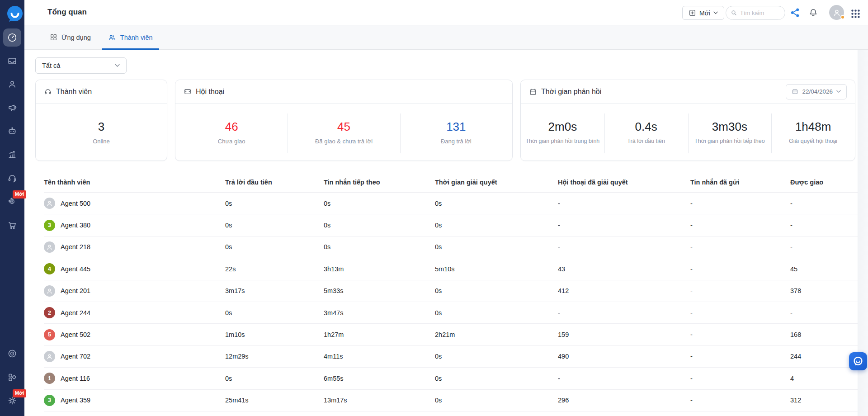  Describe the element at coordinates (101, 132) in the screenshot. I see `members-stats: 3 Online` at that location.